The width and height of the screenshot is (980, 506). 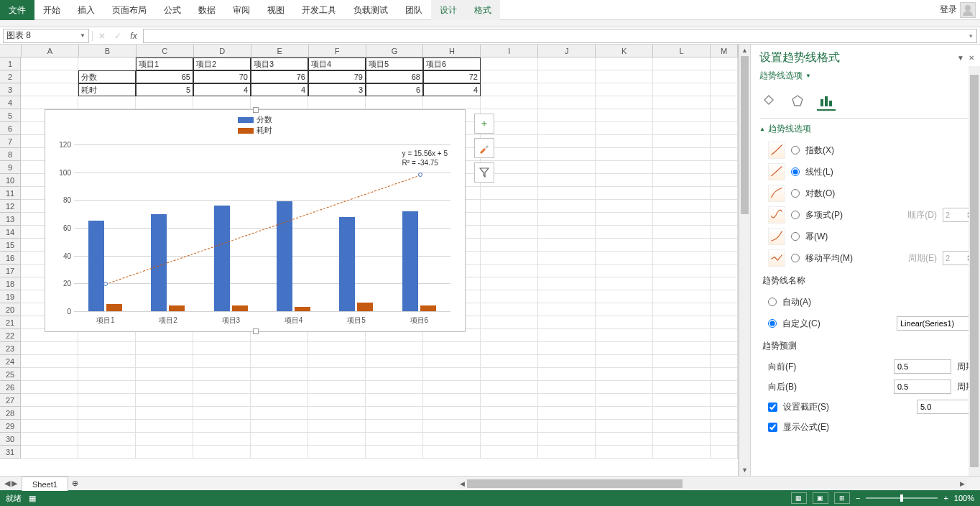 What do you see at coordinates (968, 10) in the screenshot?
I see `avatar-icon` at bounding box center [968, 10].